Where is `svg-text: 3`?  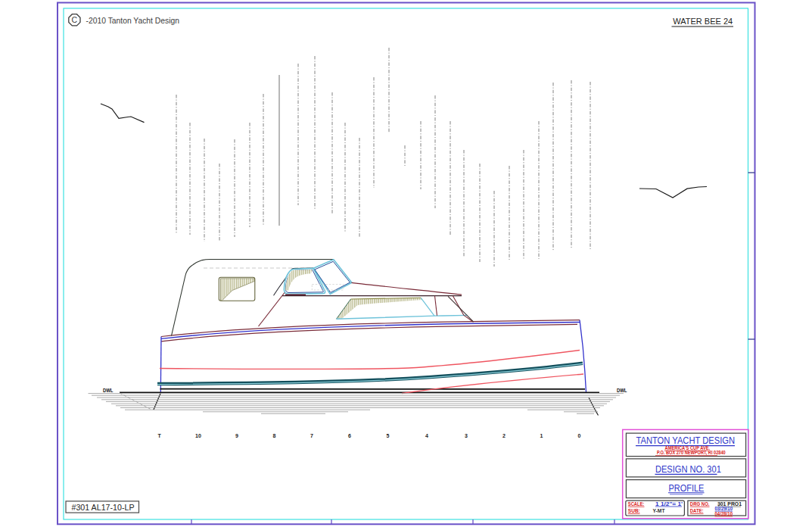 svg-text: 3 is located at coordinates (466, 436).